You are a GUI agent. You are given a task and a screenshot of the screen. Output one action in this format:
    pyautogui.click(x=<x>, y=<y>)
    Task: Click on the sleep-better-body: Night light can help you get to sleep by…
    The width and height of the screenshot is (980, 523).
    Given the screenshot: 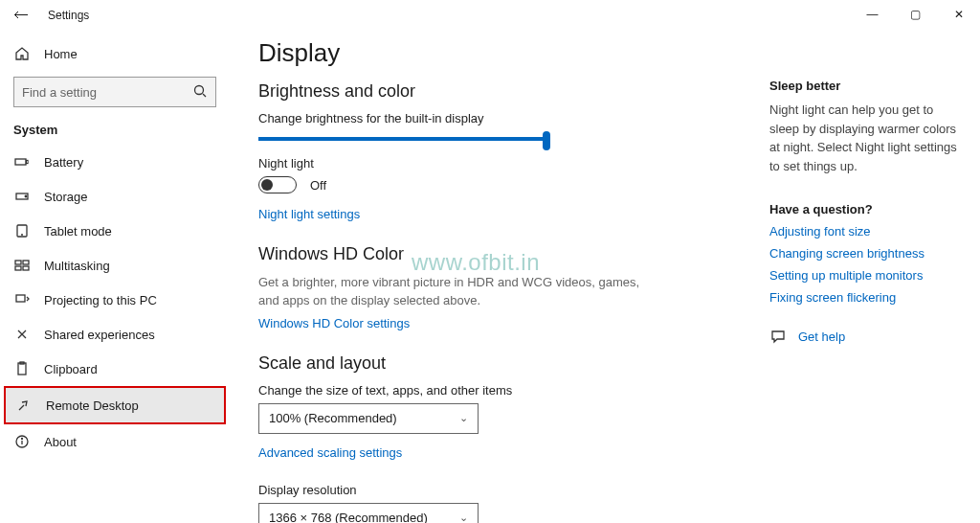 What is the action you would take?
    pyautogui.click(x=865, y=138)
    